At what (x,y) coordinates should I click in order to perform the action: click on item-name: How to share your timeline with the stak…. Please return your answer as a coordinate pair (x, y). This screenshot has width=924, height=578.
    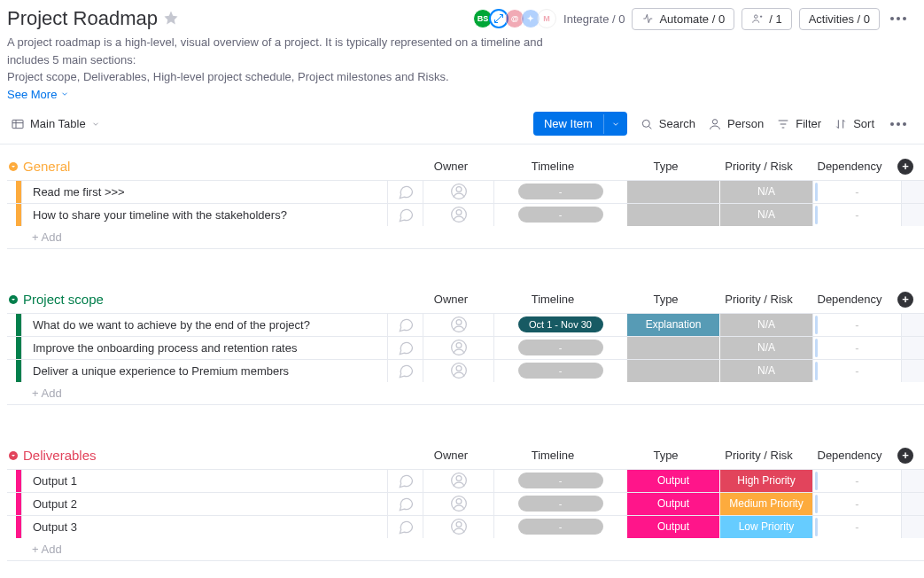
    Looking at the image, I should click on (204, 215).